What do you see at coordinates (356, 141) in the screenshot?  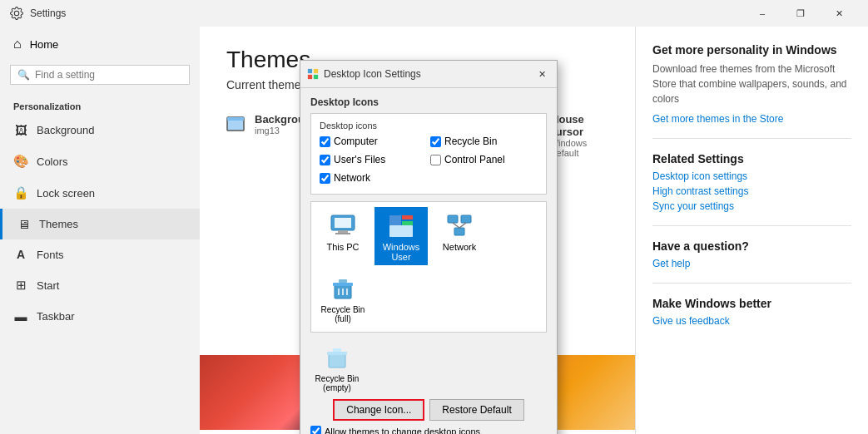 I see `computer-label: Computer` at bounding box center [356, 141].